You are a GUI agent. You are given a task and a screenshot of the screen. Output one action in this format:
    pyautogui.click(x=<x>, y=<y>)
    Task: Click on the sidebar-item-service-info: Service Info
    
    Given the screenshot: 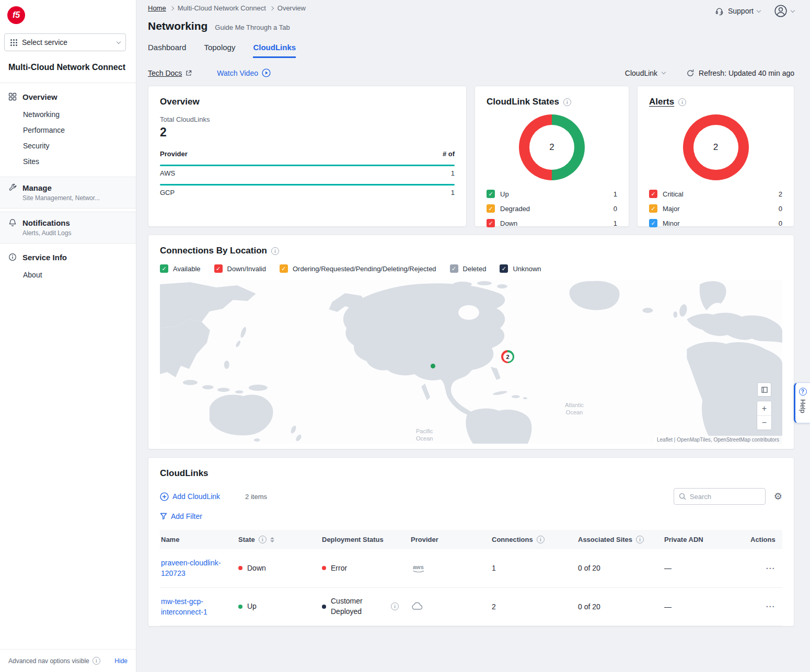 What is the action you would take?
    pyautogui.click(x=68, y=257)
    